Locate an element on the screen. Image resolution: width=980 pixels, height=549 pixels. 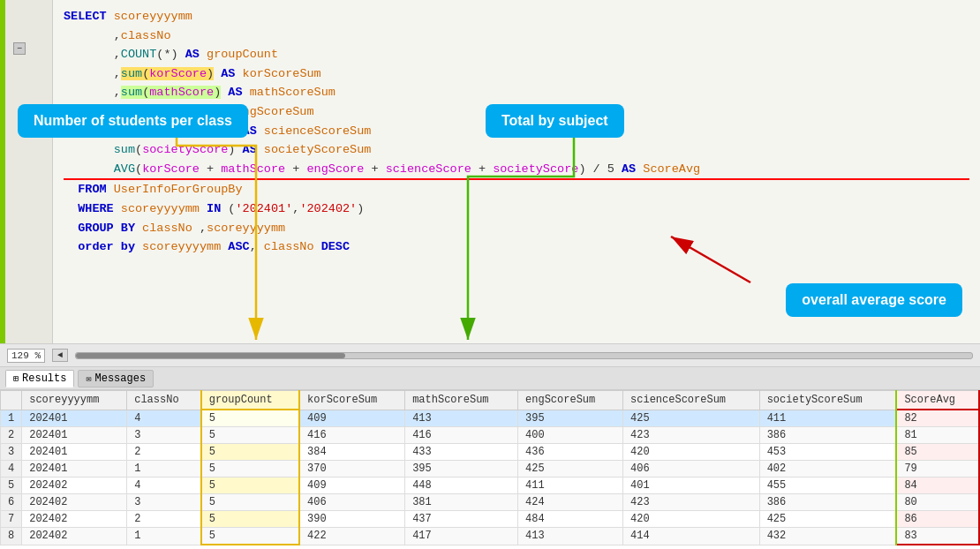
sql-line-10: FROM UserInfoForGroupBy is located at coordinates (516, 190).